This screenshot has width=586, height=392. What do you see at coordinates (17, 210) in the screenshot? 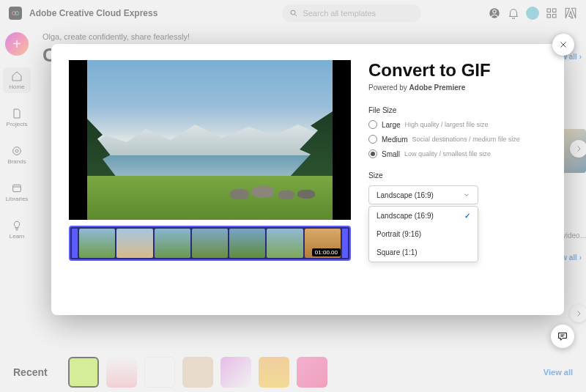
I see `sidebar: + Home Projects Brands Libraries Learn` at bounding box center [17, 210].